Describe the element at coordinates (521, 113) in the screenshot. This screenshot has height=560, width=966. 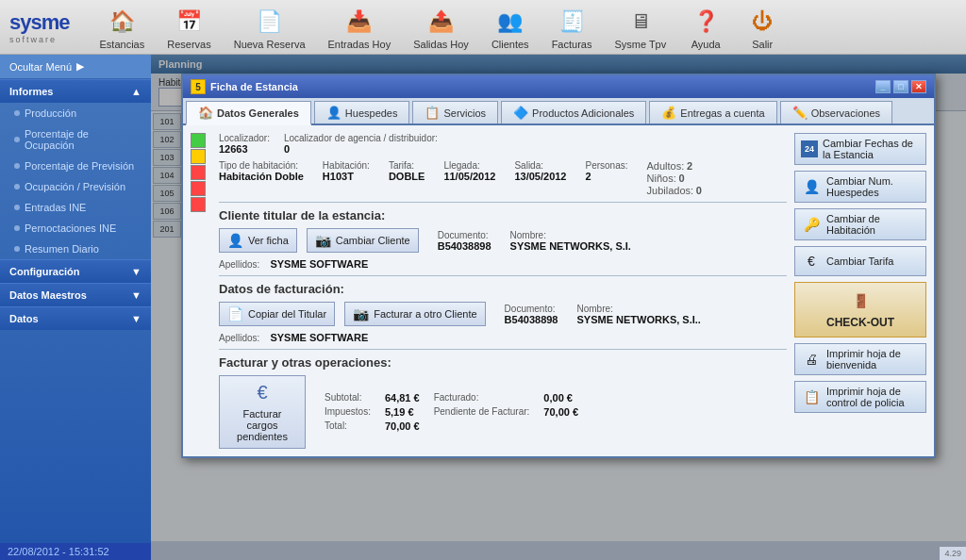
I see `diamond-icon: 🔷` at that location.